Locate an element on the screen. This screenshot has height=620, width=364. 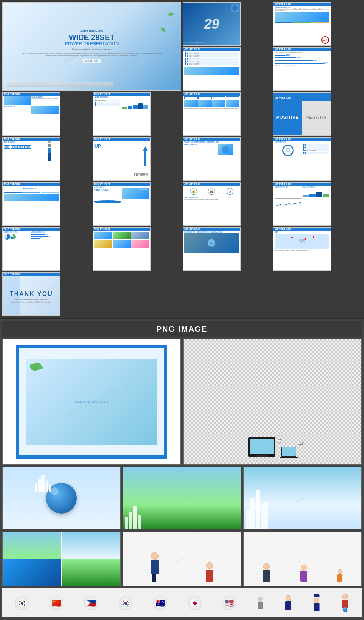
slide5-header: ADD A TITLE SLIDE is located at coordinates (302, 49).